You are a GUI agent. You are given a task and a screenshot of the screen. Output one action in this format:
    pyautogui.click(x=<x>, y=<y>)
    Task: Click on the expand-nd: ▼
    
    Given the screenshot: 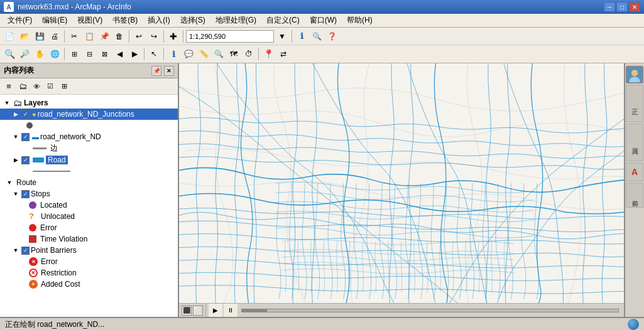 What is the action you would take?
    pyautogui.click(x=16, y=137)
    